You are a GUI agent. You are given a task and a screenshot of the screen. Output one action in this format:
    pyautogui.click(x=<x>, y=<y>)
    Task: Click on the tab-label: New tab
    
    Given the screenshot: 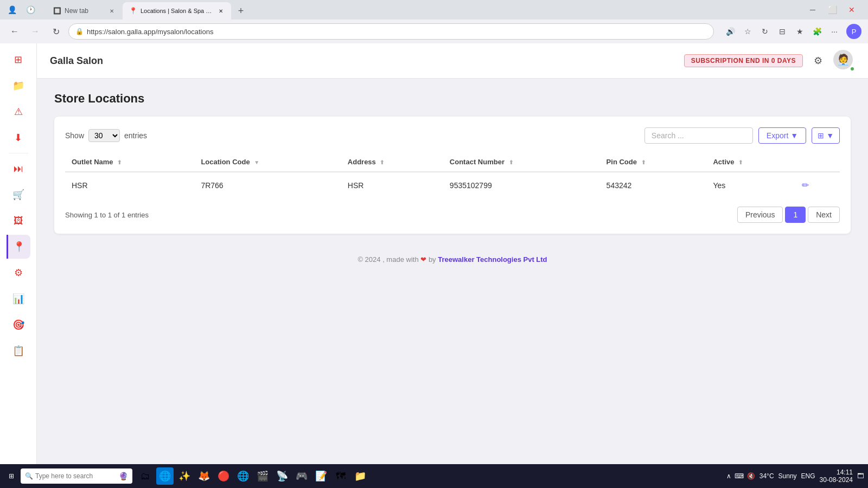 What is the action you would take?
    pyautogui.click(x=76, y=11)
    